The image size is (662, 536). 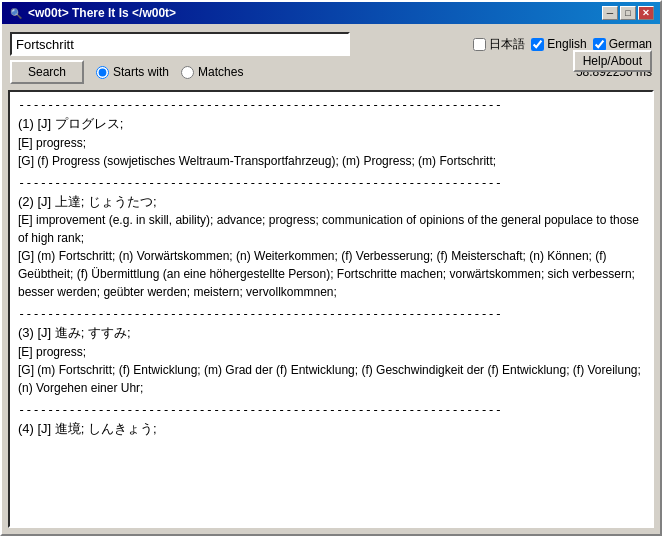 What do you see at coordinates (180, 44) in the screenshot?
I see `toolbar-left` at bounding box center [180, 44].